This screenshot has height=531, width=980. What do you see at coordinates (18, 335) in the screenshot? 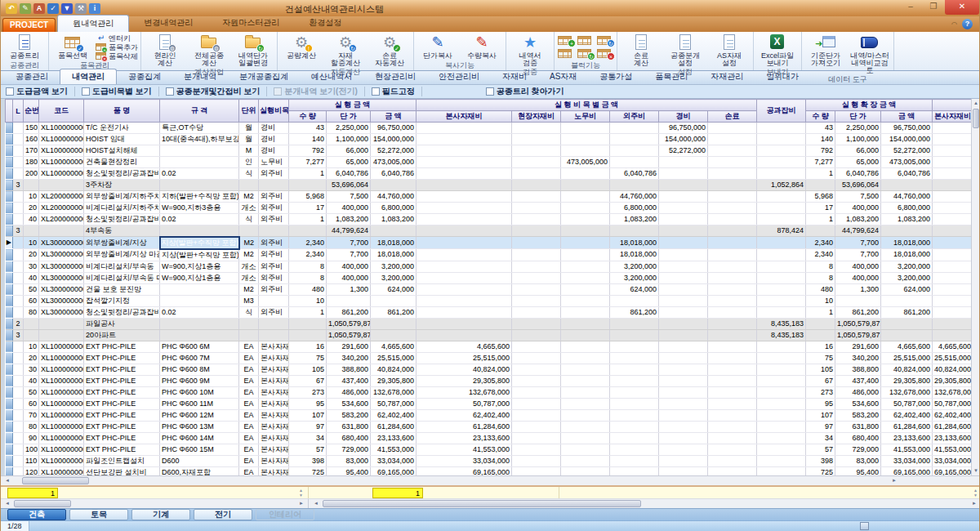
I see `cell: 3` at bounding box center [18, 335].